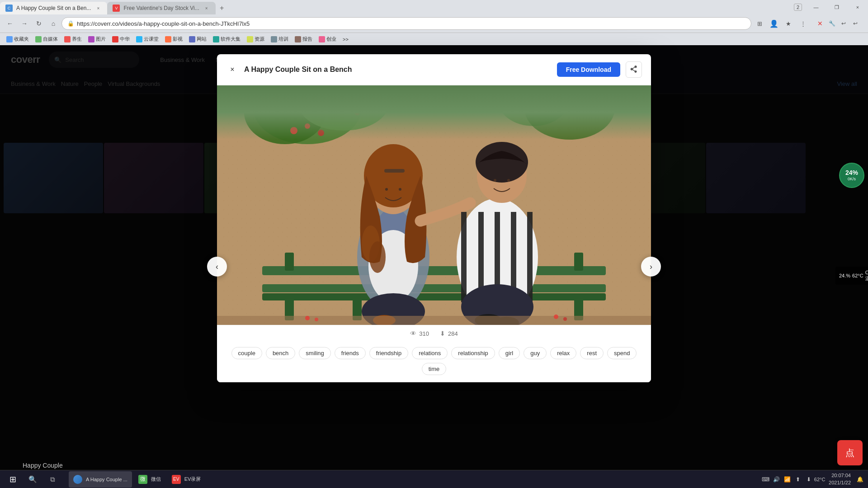 The height and width of the screenshot is (488, 868). I want to click on minimize-button: —, so click(816, 7).